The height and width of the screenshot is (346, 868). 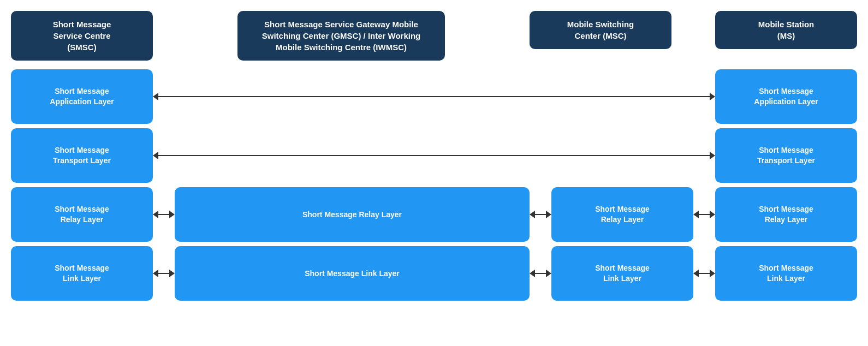 I want to click on relay-arrow-msc-ms, so click(x=704, y=214).